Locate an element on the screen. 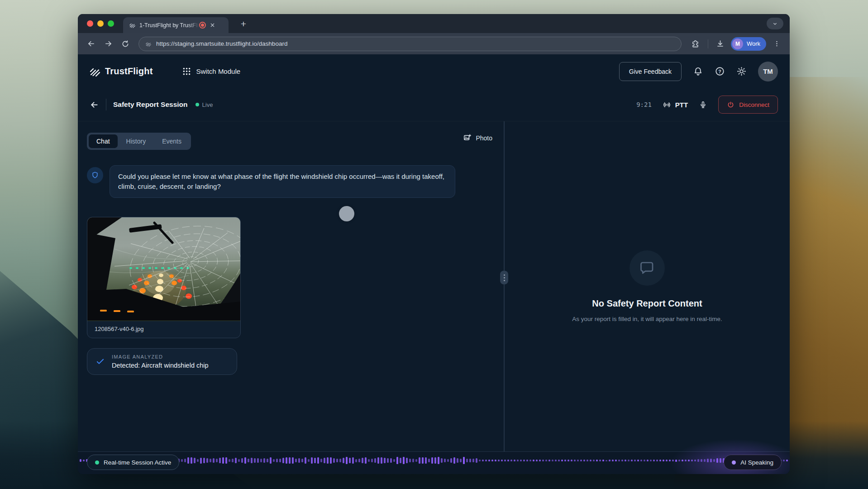  live-label: Live is located at coordinates (208, 105).